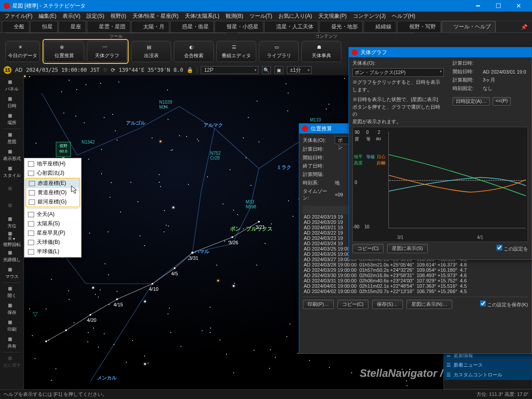 The height and width of the screenshot is (399, 532). Describe the element at coordinates (498, 6) in the screenshot. I see `maximize-button: ☐` at that location.